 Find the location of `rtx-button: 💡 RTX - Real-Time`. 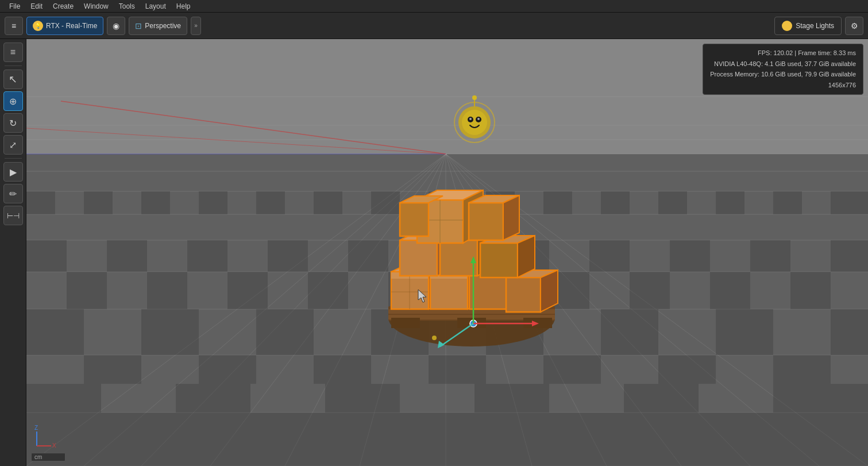

rtx-button: 💡 RTX - Real-Time is located at coordinates (65, 26).